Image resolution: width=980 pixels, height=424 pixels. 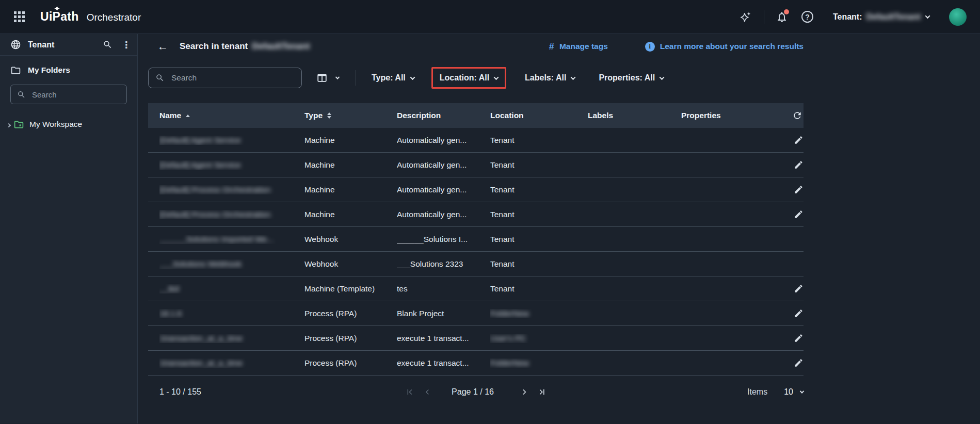 What do you see at coordinates (114, 18) in the screenshot?
I see `product-name: Orchestrator` at bounding box center [114, 18].